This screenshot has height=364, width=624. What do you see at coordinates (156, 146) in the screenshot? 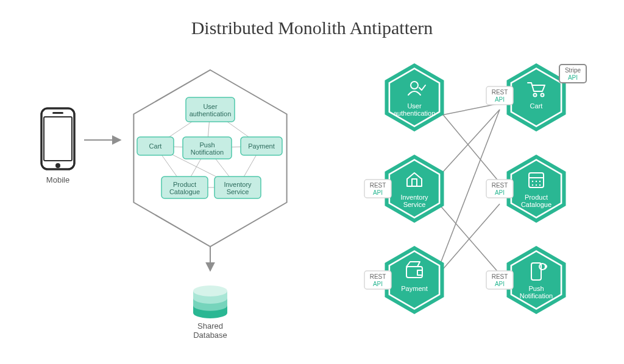
I see `module-label: Cart` at bounding box center [156, 146].